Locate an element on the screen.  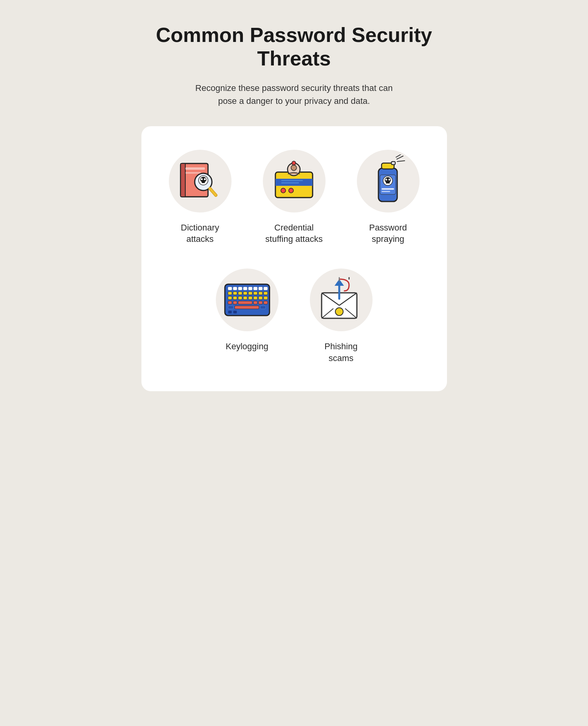
keylogging-label: Keylogging is located at coordinates (247, 347).